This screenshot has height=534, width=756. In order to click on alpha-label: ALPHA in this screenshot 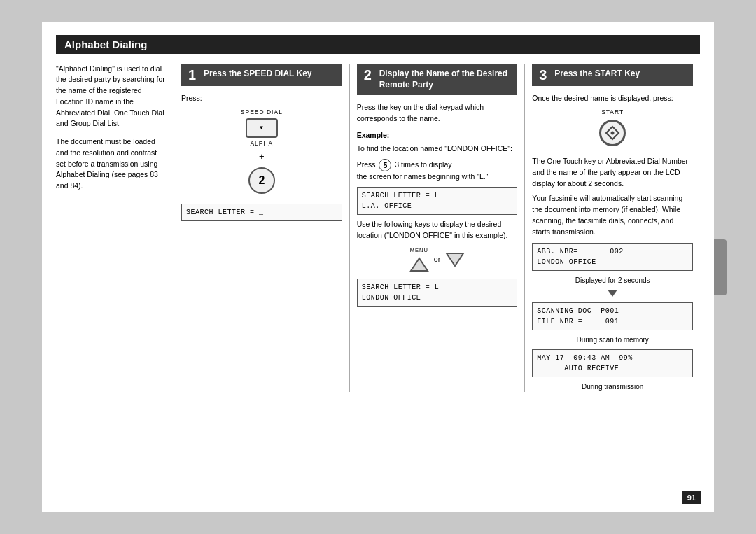, I will do `click(262, 144)`.